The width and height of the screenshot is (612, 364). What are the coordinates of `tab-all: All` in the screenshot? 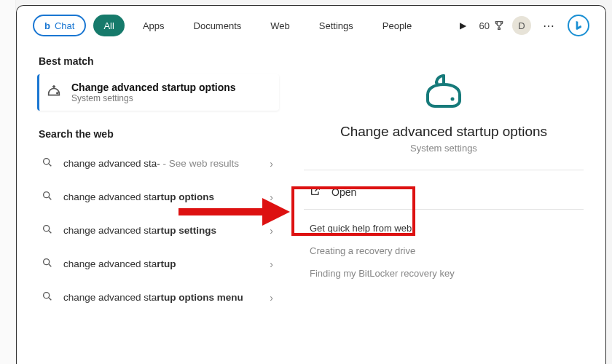 It's located at (109, 25).